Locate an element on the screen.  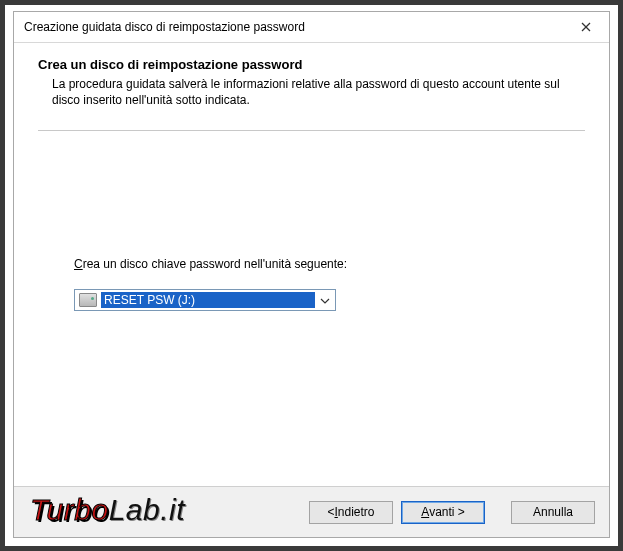
drive-icon is located at coordinates (88, 300).